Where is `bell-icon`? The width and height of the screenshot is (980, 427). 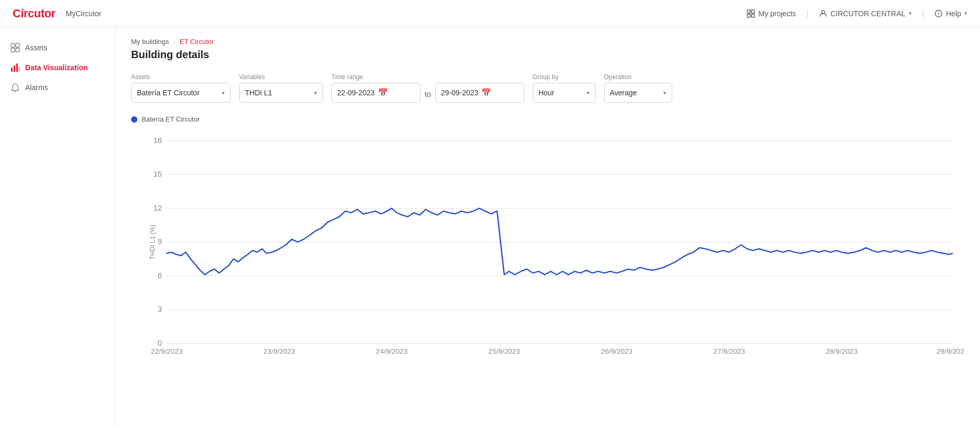 bell-icon is located at coordinates (15, 87).